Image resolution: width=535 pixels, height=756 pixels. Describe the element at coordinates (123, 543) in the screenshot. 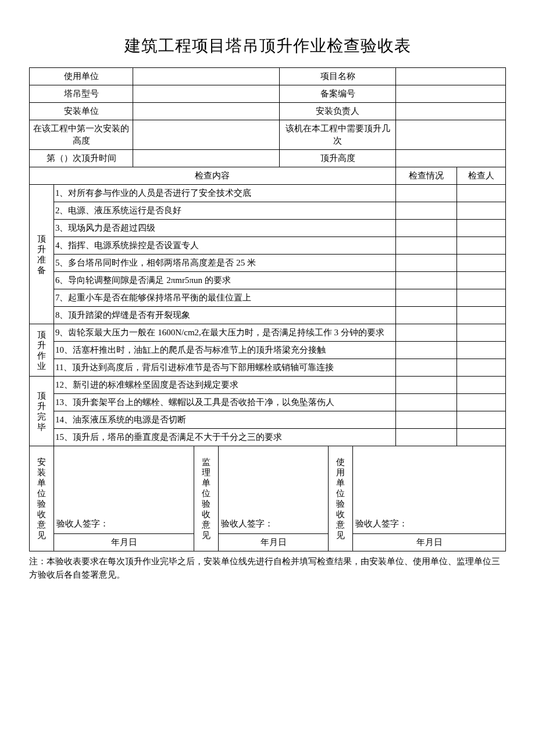

I see `install-date: 年月日` at that location.